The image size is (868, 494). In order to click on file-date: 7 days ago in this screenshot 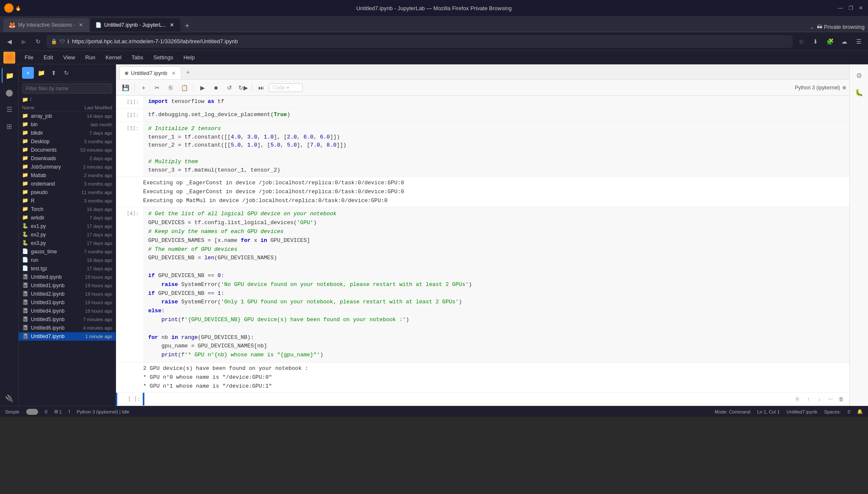, I will do `click(91, 133)`.